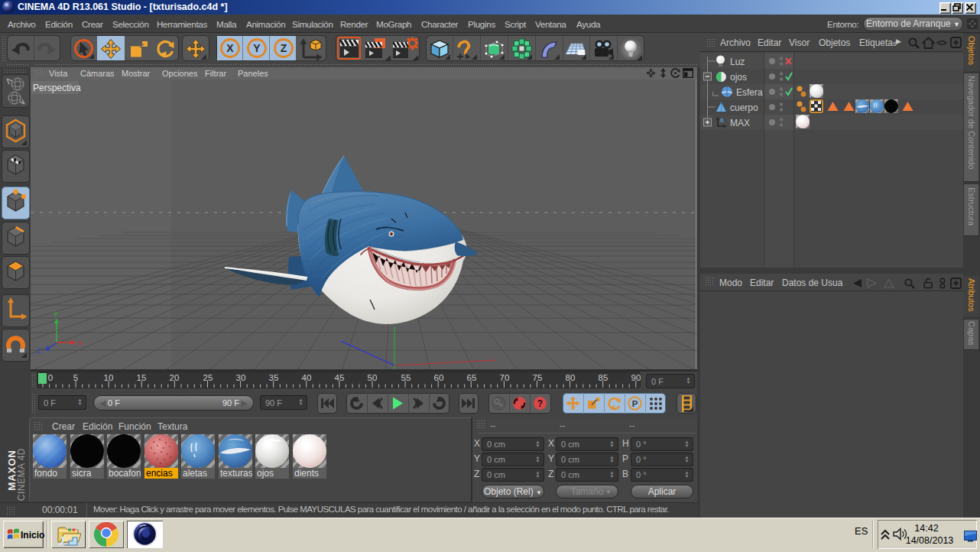  Describe the element at coordinates (570, 378) in the screenshot. I see `svg-text: 80` at that location.